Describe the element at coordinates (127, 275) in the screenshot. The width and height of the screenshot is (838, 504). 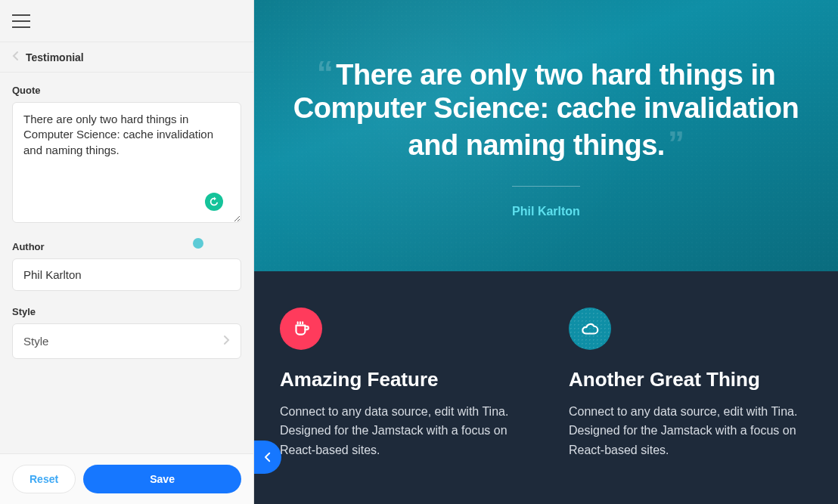
I see `author-input` at that location.